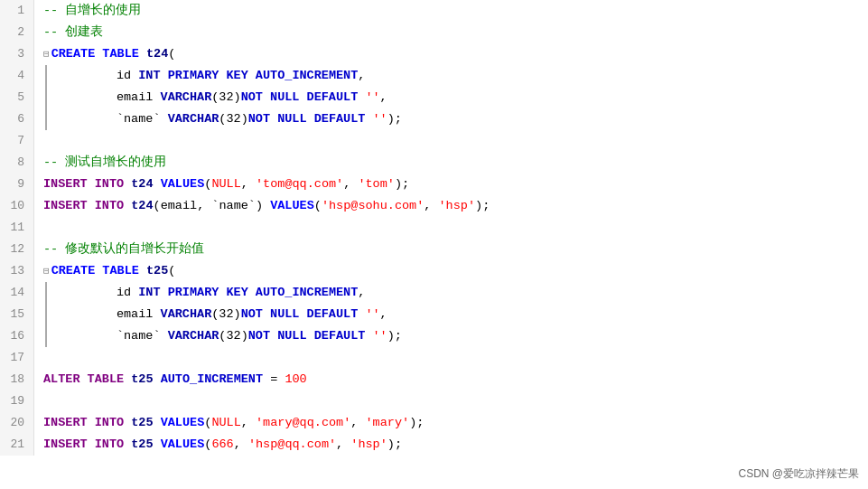 Image resolution: width=868 pixels, height=489 pixels. What do you see at coordinates (452, 76) in the screenshot?
I see `line-content: id INT PRIMARY KEY AUTO_INCREMENT,` at bounding box center [452, 76].